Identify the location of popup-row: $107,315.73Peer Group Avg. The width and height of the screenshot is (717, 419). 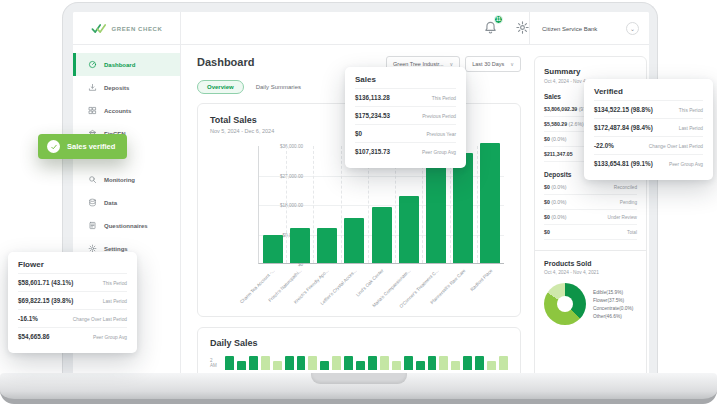
(406, 151).